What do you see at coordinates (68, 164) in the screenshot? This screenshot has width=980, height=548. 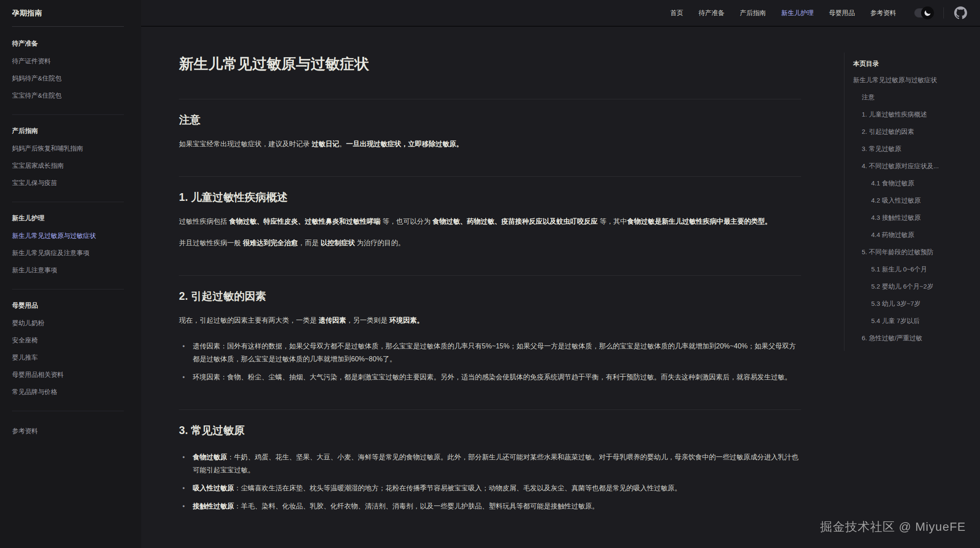 I see `sidebar-group: 产后指南 妈妈产后恢复和哺乳指南宝宝居家成长指南宝宝儿保与疫苗` at bounding box center [68, 164].